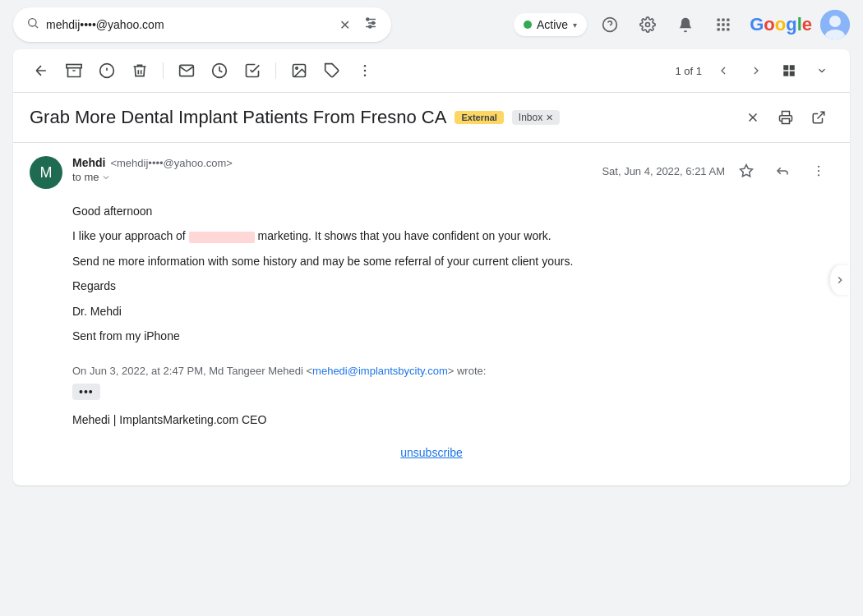 Image resolution: width=863 pixels, height=616 pixels. I want to click on settings-icon, so click(648, 25).